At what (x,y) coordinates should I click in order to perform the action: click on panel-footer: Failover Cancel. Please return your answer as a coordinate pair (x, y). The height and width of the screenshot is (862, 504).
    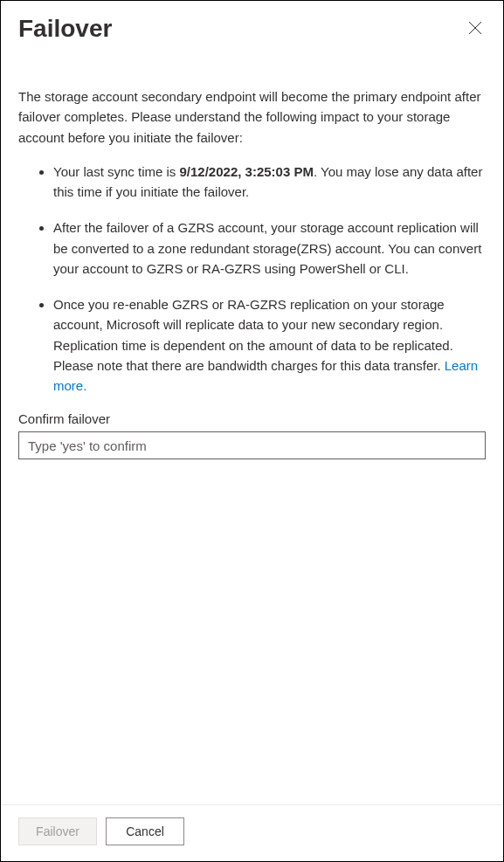
    Looking at the image, I should click on (252, 833).